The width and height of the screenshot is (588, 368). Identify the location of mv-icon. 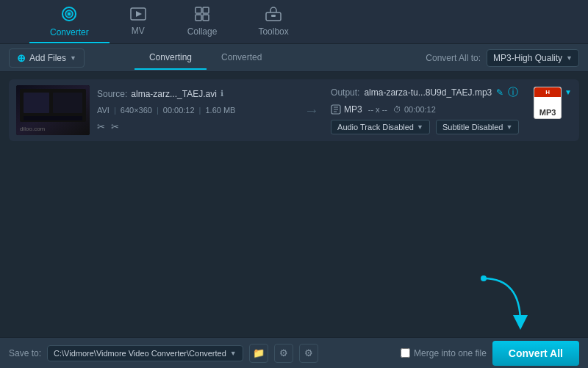
(138, 15).